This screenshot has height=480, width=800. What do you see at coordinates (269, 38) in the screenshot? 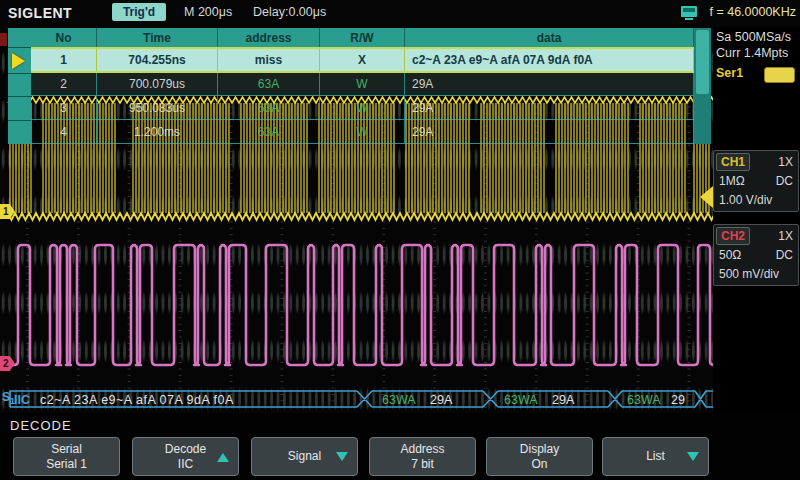
I see `col-header-address: address` at bounding box center [269, 38].